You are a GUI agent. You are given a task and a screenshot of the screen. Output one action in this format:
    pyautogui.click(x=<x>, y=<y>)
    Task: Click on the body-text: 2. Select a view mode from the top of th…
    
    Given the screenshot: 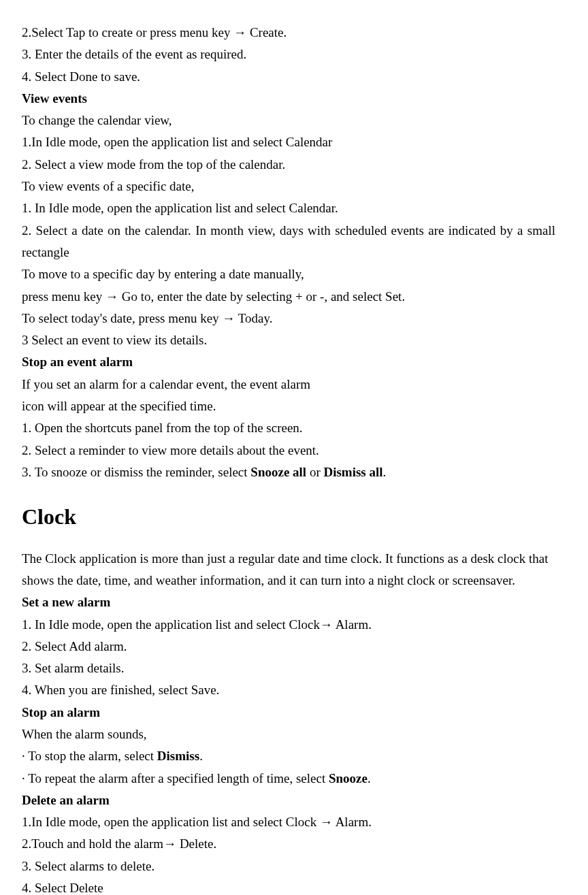 What is the action you would take?
    pyautogui.click(x=289, y=165)
    